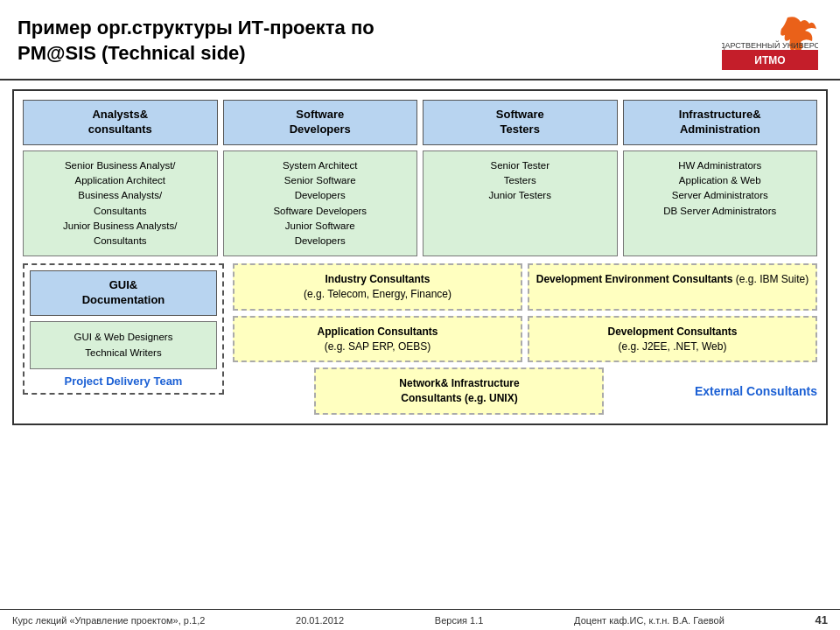 The width and height of the screenshot is (840, 630). Describe the element at coordinates (770, 46) in the screenshot. I see `svg-text: ГОСУДАРСТВЕННЫЙ УНИВЕРСИТЕТ` at that location.